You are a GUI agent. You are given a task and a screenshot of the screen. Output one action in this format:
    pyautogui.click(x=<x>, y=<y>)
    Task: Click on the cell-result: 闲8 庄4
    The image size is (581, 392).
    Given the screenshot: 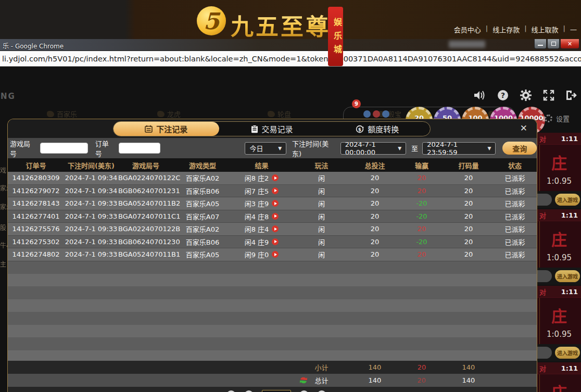 What is the action you would take?
    pyautogui.click(x=261, y=229)
    